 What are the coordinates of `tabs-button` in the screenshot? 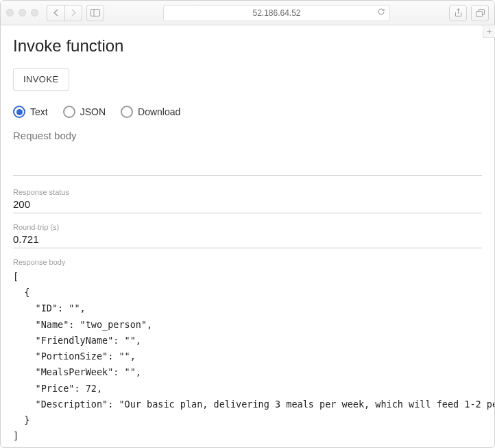 It's located at (480, 13).